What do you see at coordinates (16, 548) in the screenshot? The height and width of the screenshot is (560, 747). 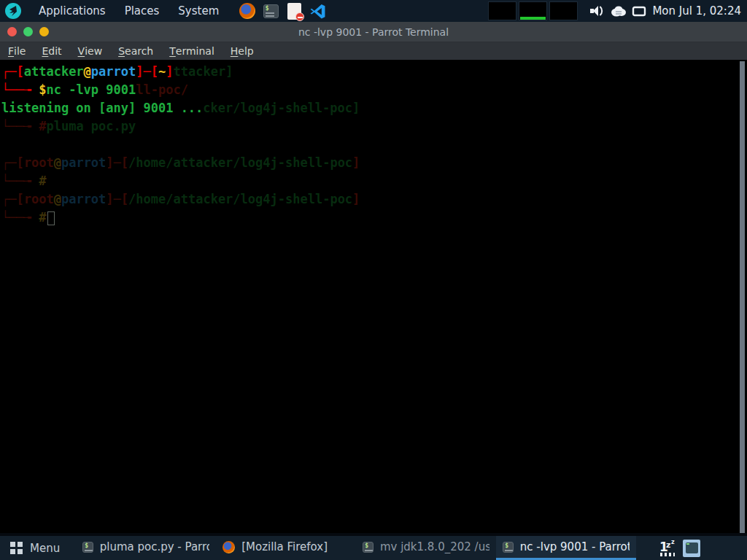 I see `menu-grid-icon` at bounding box center [16, 548].